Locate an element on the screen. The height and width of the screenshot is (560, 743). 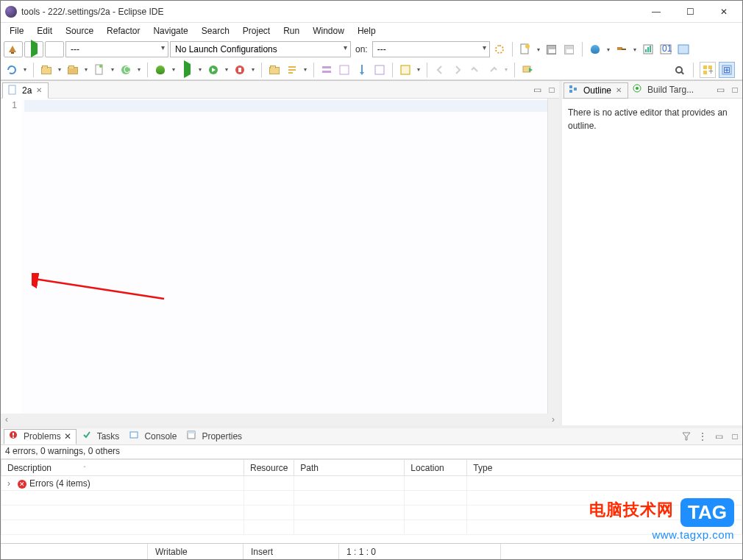
scroll-left-icon: ‹ is located at coordinates (7, 419).